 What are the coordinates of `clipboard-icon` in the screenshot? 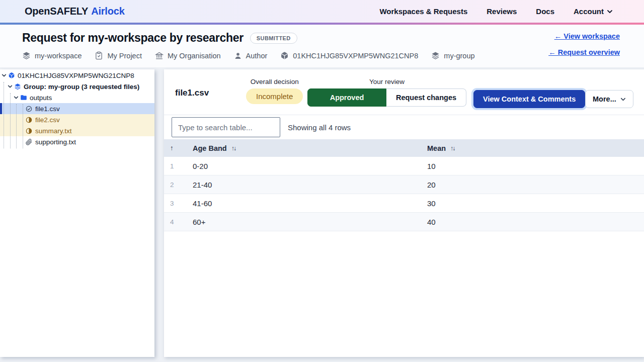 It's located at (99, 55).